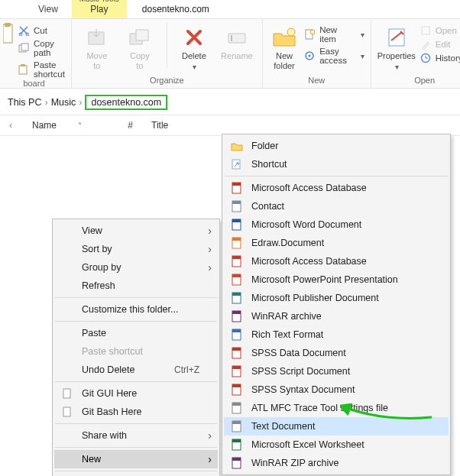 This screenshot has height=476, width=460. I want to click on rename-button: Rename, so click(237, 41).